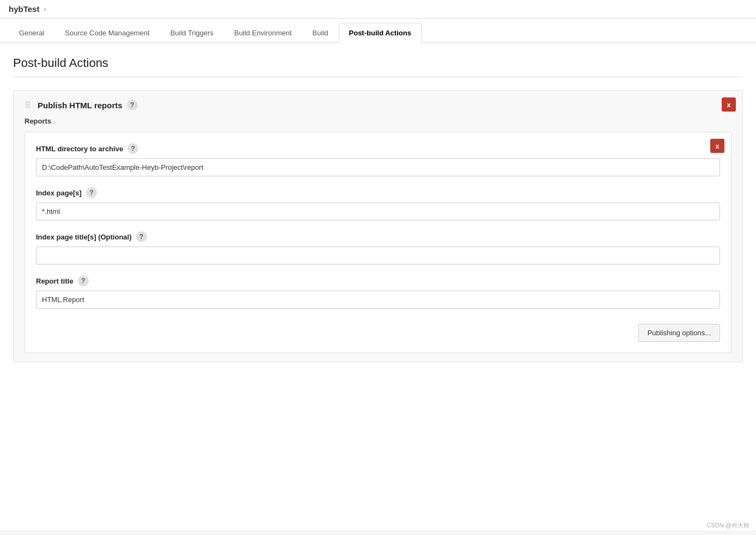  I want to click on section-header: ⠿ Publish HTML reports ?, so click(378, 105).